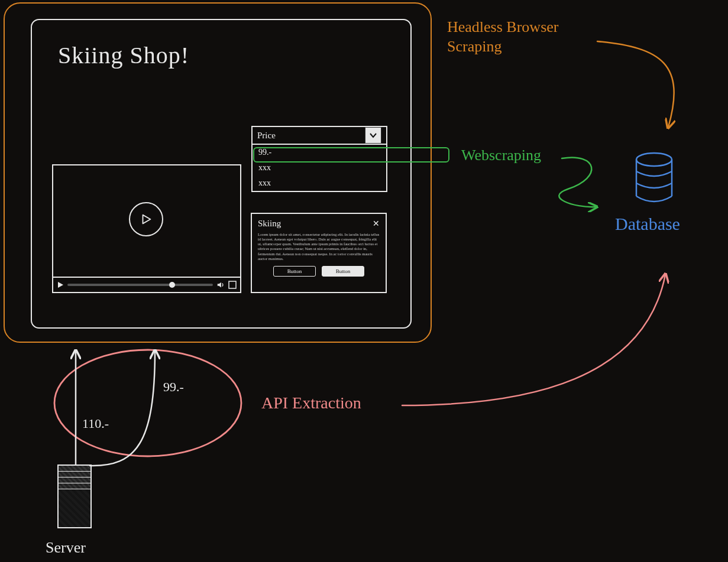 This screenshot has height=562, width=728. What do you see at coordinates (232, 285) in the screenshot?
I see `fullscreen-icon` at bounding box center [232, 285].